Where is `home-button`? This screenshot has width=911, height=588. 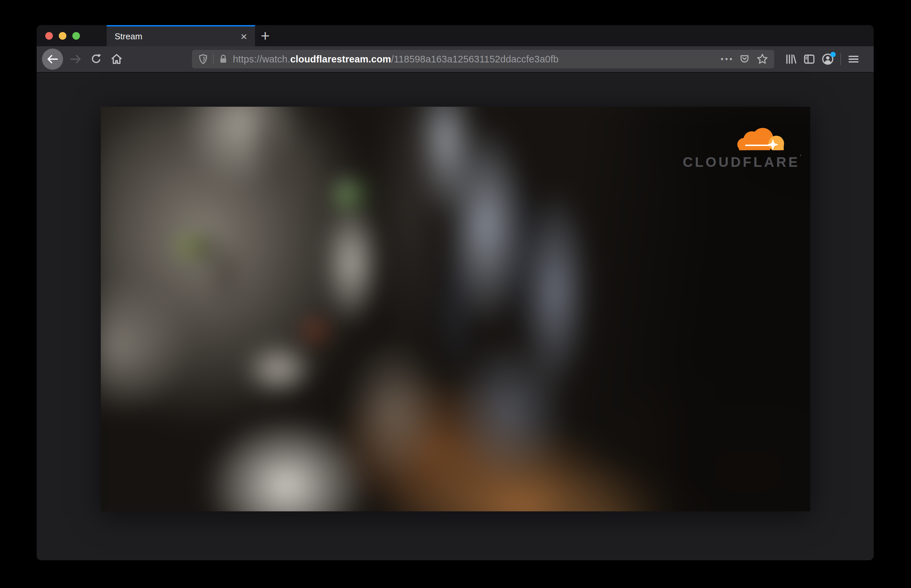
home-button is located at coordinates (117, 59).